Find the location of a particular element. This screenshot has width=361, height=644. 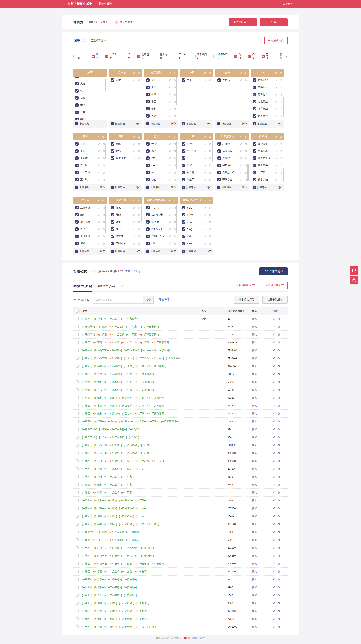

wordcat-item-list: 燃煤燃气燃生物质 is located at coordinates (126, 162).